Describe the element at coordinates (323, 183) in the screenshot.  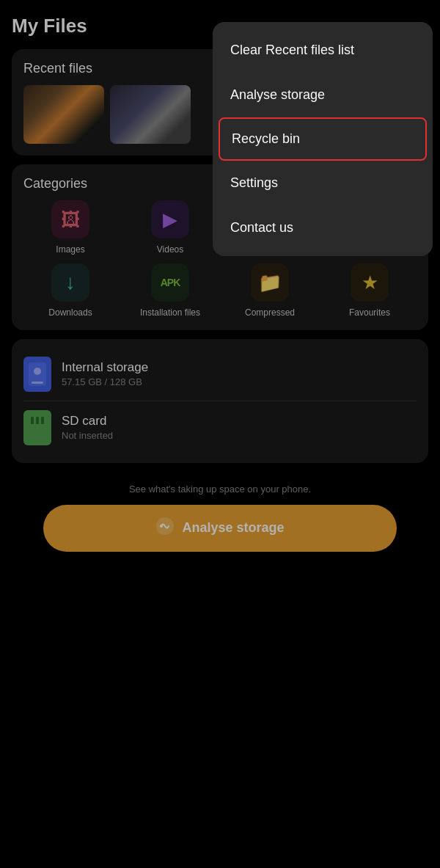
I see `menu-item-settings: Settings` at that location.